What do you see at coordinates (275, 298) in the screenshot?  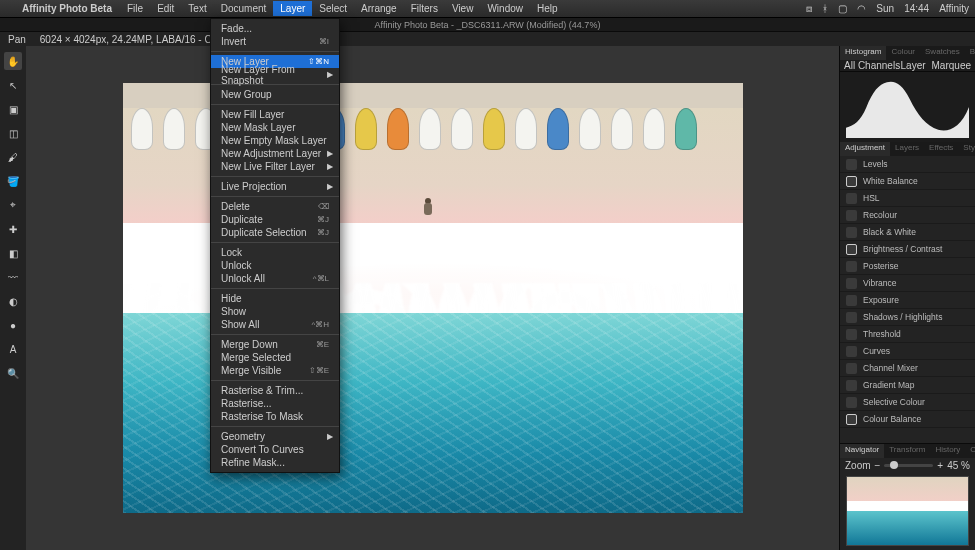 I see `menu-item-hide: Hide` at bounding box center [275, 298].